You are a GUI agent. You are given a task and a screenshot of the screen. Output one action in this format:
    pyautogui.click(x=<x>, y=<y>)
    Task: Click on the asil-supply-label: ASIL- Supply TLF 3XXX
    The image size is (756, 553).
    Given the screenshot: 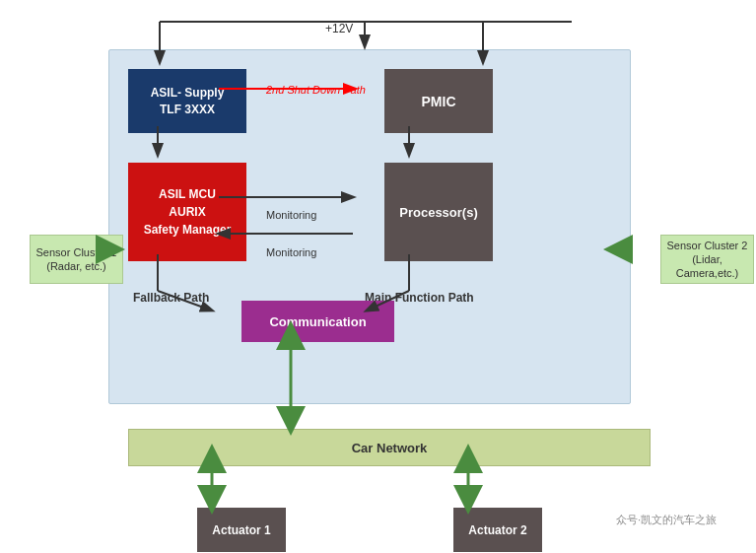 What is the action you would take?
    pyautogui.click(x=187, y=102)
    